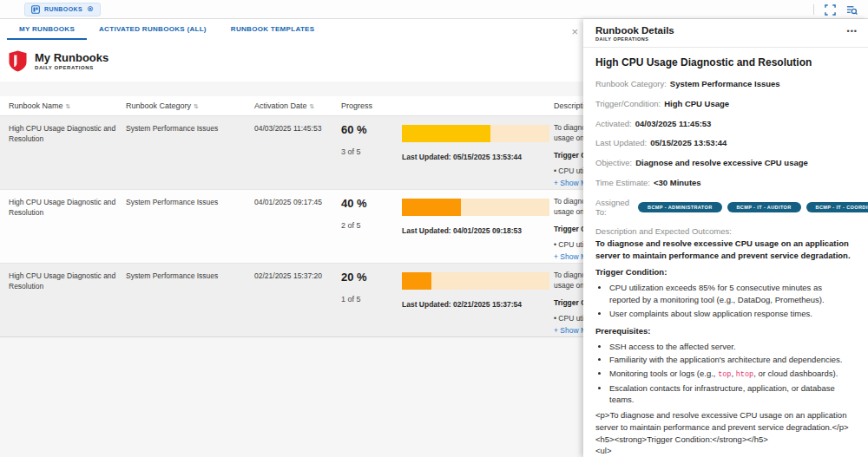 The width and height of the screenshot is (868, 457). What do you see at coordinates (477, 101) in the screenshot?
I see `column-header-spacer` at bounding box center [477, 101].